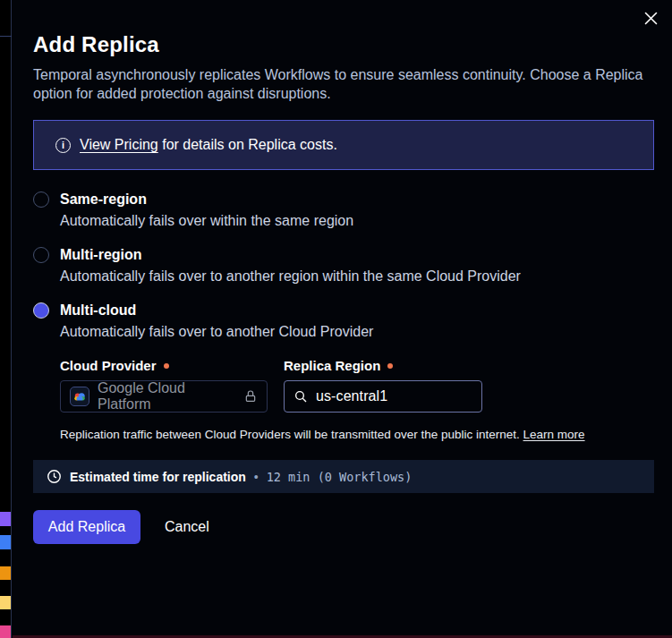 This screenshot has height=638, width=672. What do you see at coordinates (344, 200) in the screenshot?
I see `radio-same-region: Same-region` at bounding box center [344, 200].